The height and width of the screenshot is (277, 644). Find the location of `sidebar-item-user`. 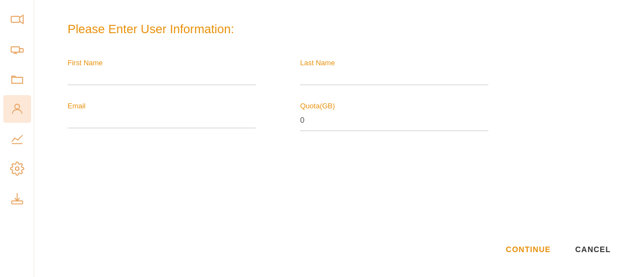

sidebar-item-user is located at coordinates (17, 109).